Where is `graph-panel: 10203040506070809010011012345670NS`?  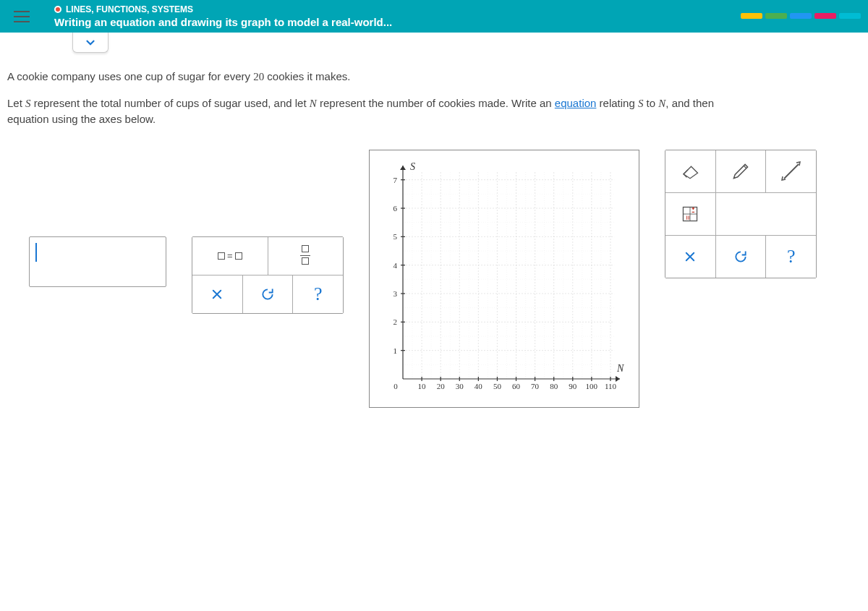 graph-panel: 10203040506070809010011012345670NS is located at coordinates (504, 279).